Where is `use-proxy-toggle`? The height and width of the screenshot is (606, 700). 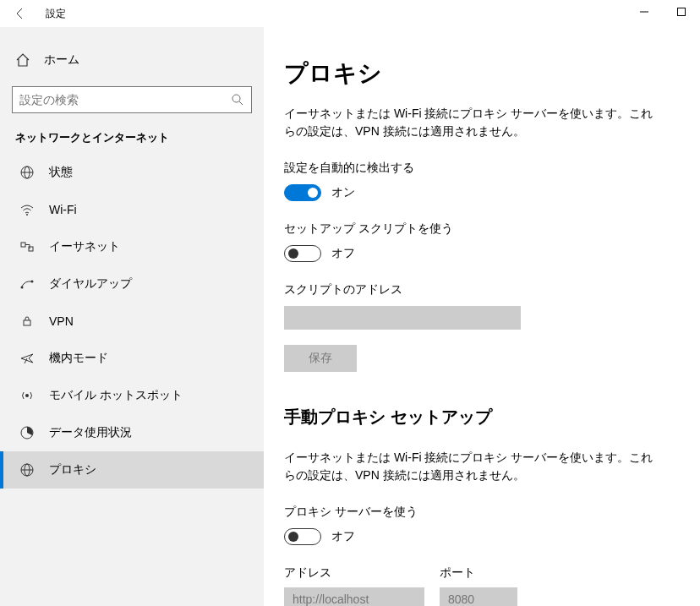
use-proxy-toggle is located at coordinates (303, 537).